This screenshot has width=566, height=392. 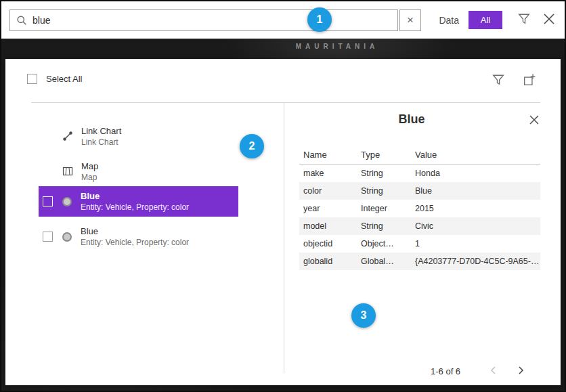 What do you see at coordinates (445, 371) in the screenshot?
I see `page-range-label: 1-6 of 6` at bounding box center [445, 371].